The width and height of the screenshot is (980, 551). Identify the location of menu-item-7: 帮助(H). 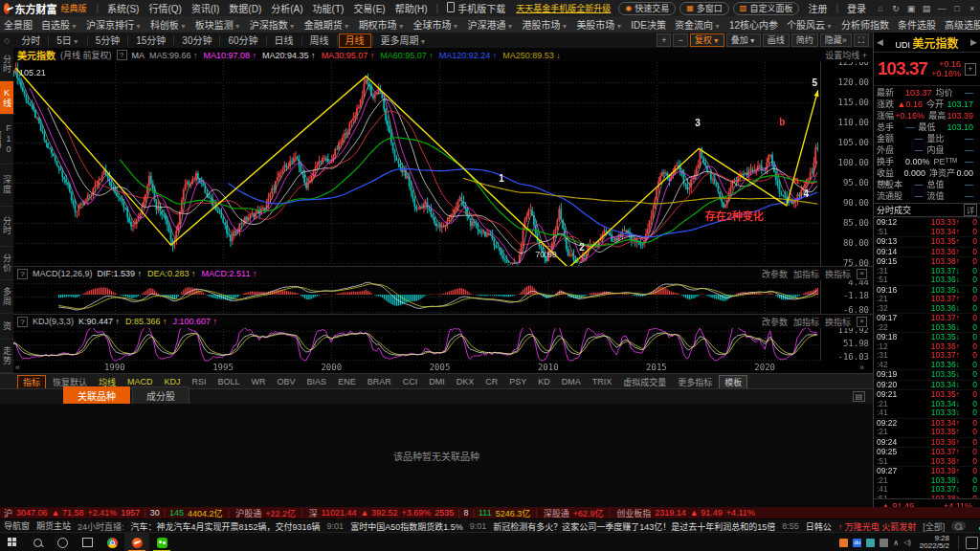
(412, 8).